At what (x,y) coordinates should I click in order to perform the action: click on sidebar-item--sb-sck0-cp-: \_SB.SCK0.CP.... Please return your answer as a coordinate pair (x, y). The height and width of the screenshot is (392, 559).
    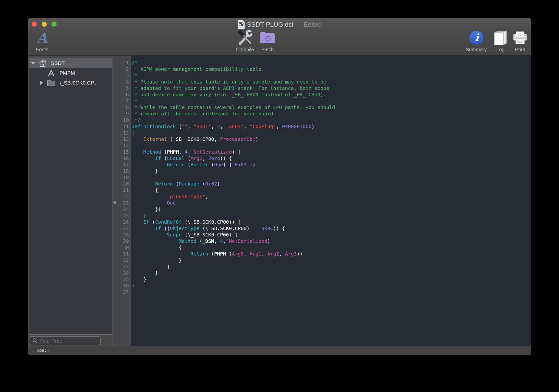
    Looking at the image, I should click on (71, 83).